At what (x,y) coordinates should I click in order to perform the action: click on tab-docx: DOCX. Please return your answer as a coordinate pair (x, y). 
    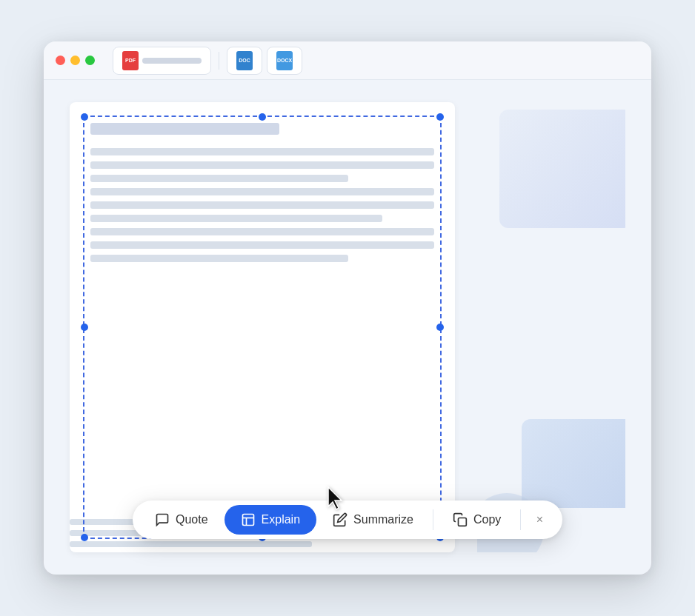
    Looking at the image, I should click on (285, 61).